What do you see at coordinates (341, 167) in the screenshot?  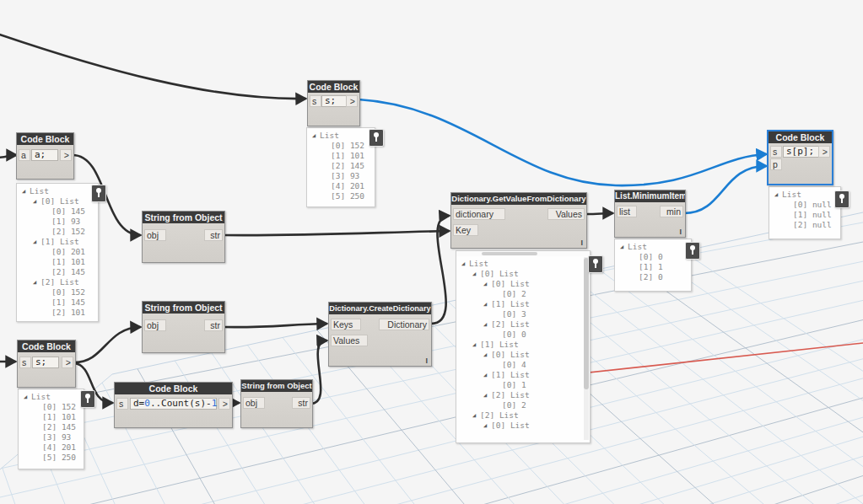 I see `preview-bubble-cb-s-top: ◢List[0] 152[1] 101[2] 145[3] 93[4] 201[…` at bounding box center [341, 167].